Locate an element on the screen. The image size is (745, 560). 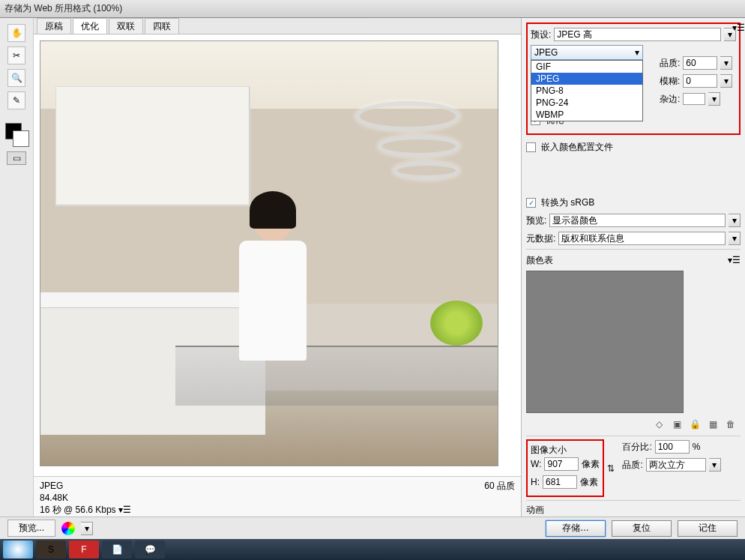
colortable-label: 颜色表 is located at coordinates (540, 261).